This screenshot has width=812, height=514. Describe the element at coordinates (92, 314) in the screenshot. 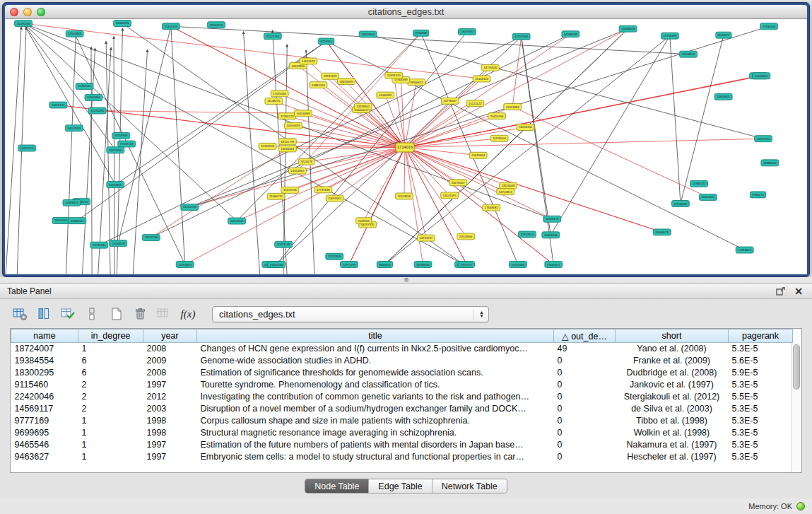

I see `row-tools-icon` at that location.